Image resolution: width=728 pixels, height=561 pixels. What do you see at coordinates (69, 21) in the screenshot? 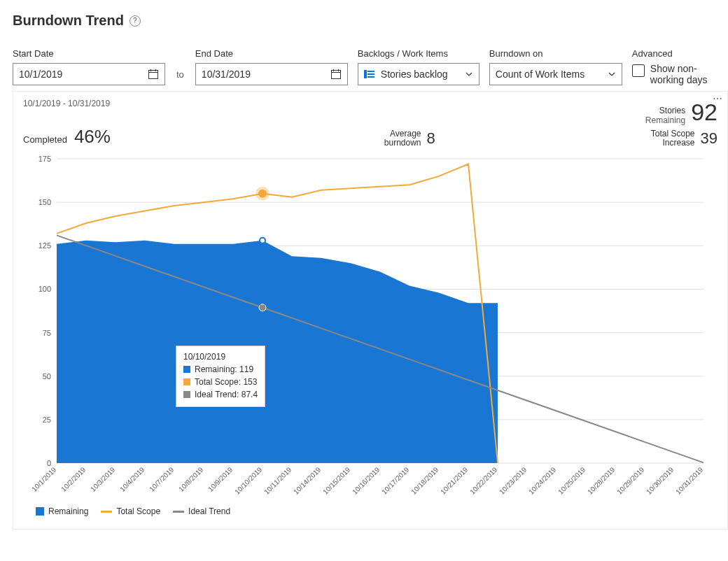
I see `page-title: Burndown Trend` at bounding box center [69, 21].